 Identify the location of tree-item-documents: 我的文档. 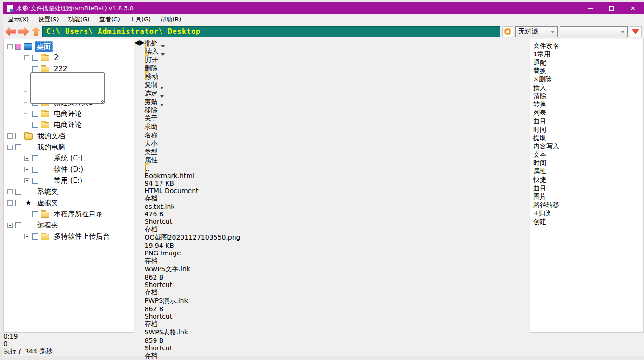
(69, 136).